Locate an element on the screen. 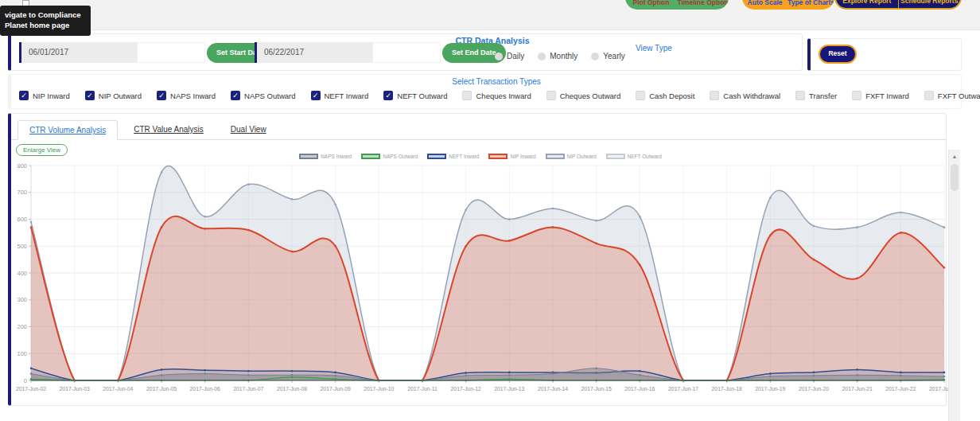  start-date-input is located at coordinates (171, 53).